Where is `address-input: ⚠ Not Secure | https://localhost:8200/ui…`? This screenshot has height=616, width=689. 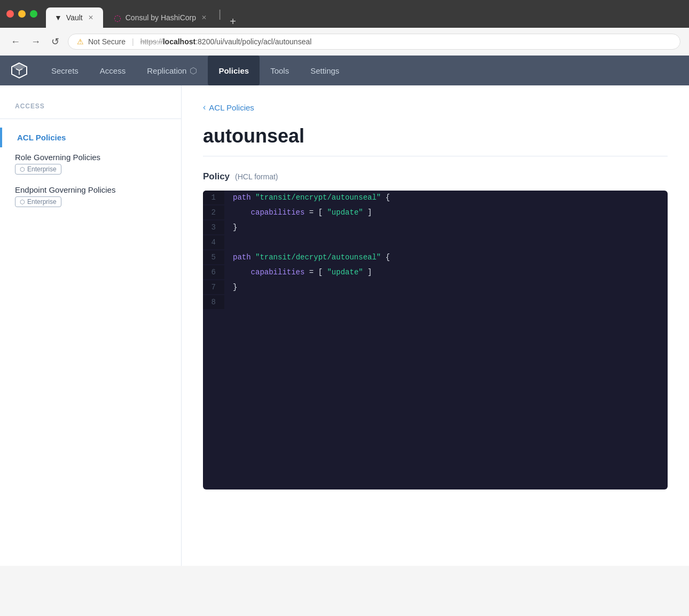 address-input: ⚠ Not Secure | https://localhost:8200/ui… is located at coordinates (374, 42).